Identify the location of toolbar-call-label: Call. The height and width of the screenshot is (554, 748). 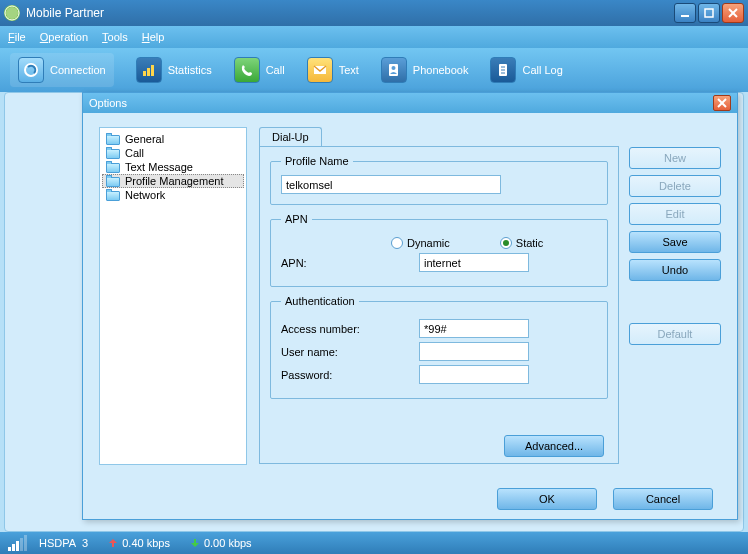
(276, 70).